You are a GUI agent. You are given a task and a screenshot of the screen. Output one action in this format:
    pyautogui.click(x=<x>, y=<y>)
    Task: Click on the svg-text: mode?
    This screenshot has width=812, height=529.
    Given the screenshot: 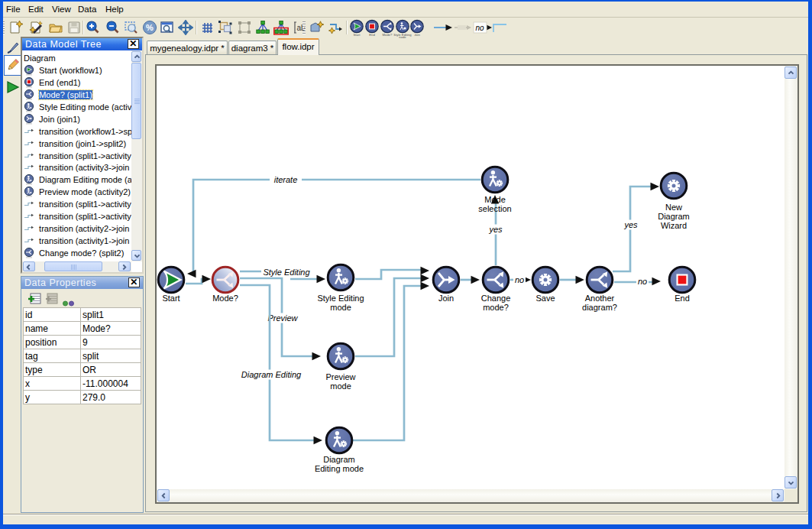 What is the action you would take?
    pyautogui.click(x=496, y=307)
    